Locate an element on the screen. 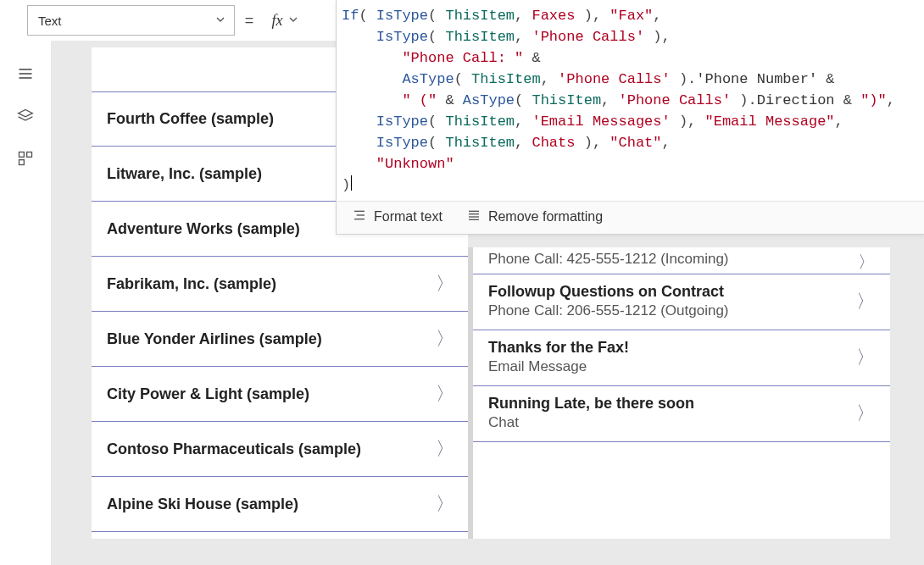 Image resolution: width=924 pixels, height=565 pixels. remove-formatting-label: Remove formatting is located at coordinates (546, 217).